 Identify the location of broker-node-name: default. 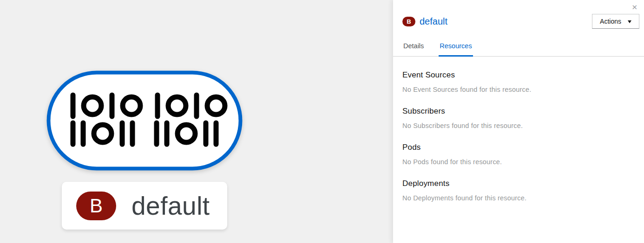
(171, 206).